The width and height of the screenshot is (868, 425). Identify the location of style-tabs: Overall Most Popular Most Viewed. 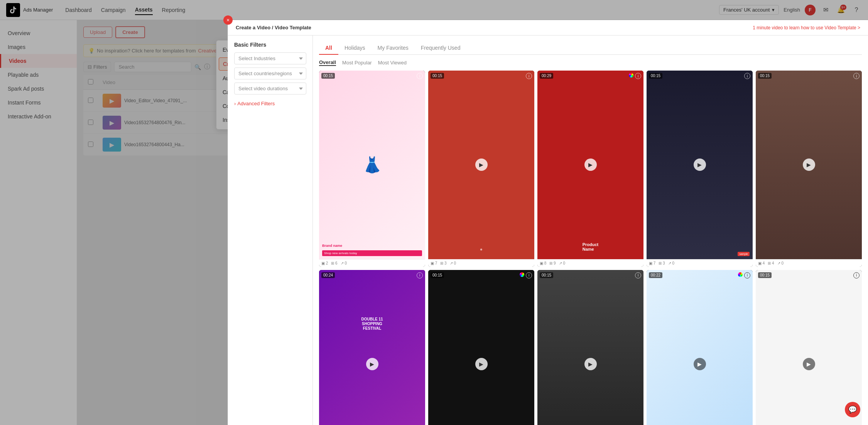
(590, 62).